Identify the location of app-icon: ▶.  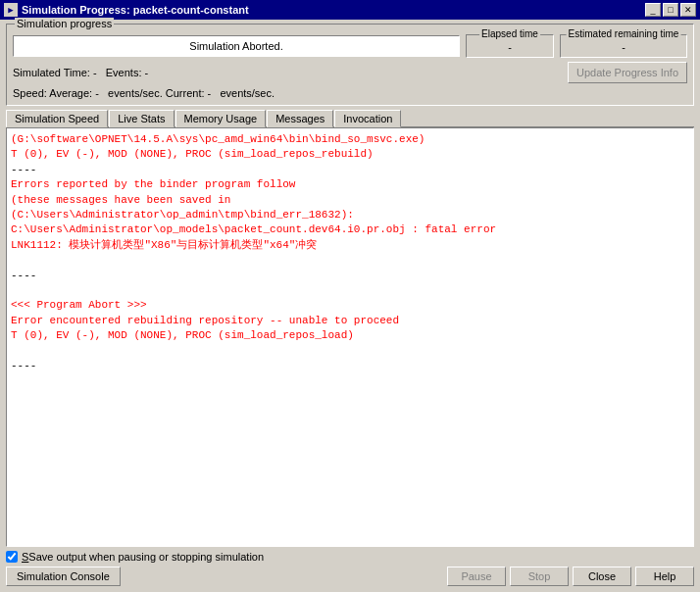
(11, 10).